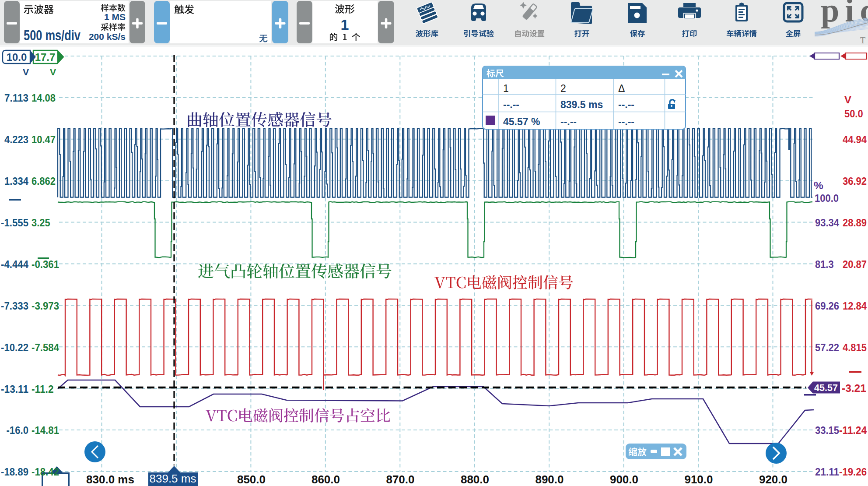  Describe the element at coordinates (41, 222) in the screenshot. I see `svg-text: 3.25` at that location.